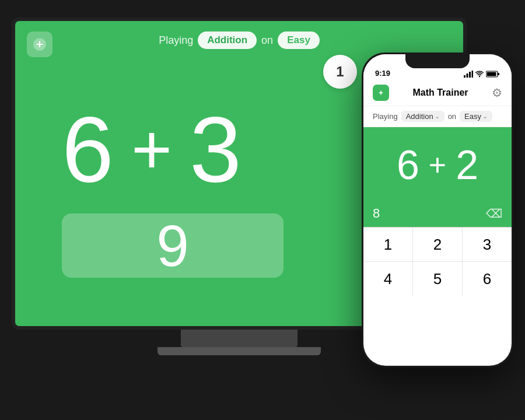  What do you see at coordinates (468, 74) in the screenshot?
I see `signal-icon` at bounding box center [468, 74].